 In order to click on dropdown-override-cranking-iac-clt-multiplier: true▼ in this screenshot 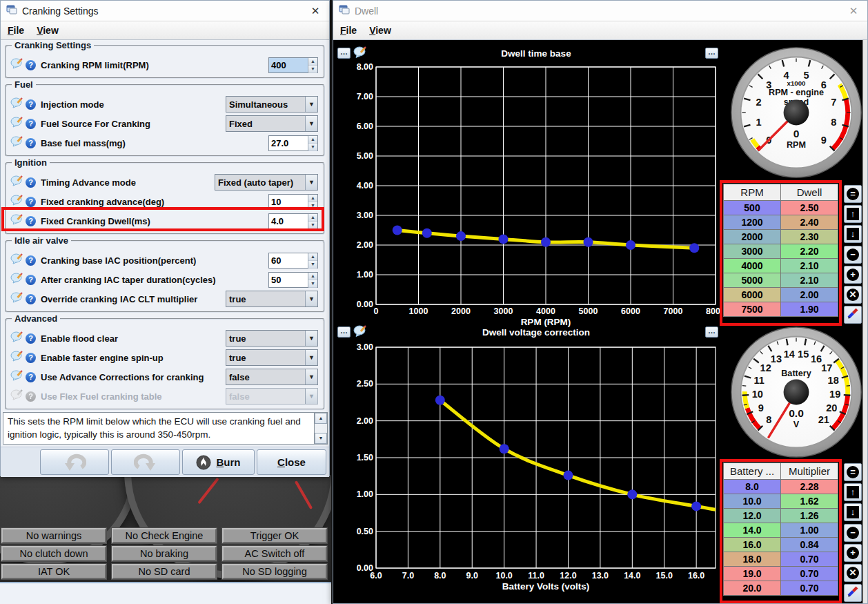, I will do `click(272, 299)`.